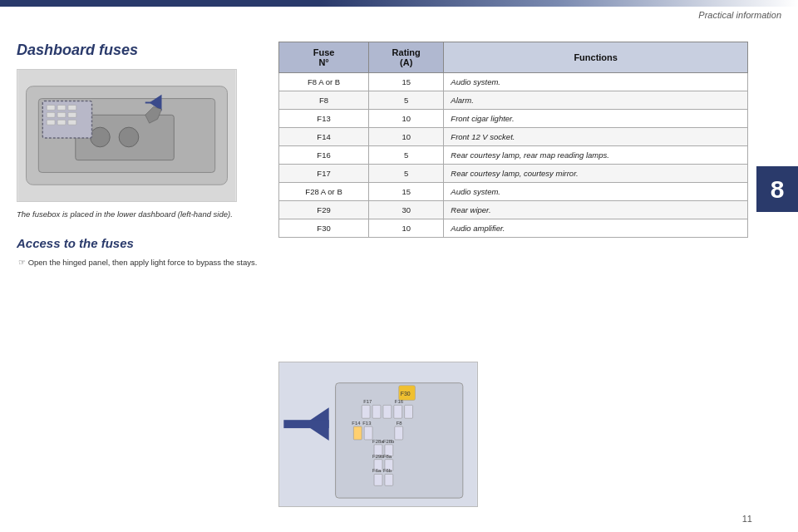 The image size is (798, 532). What do you see at coordinates (387, 456) in the screenshot?
I see `svg-text: F8a` at bounding box center [387, 456].